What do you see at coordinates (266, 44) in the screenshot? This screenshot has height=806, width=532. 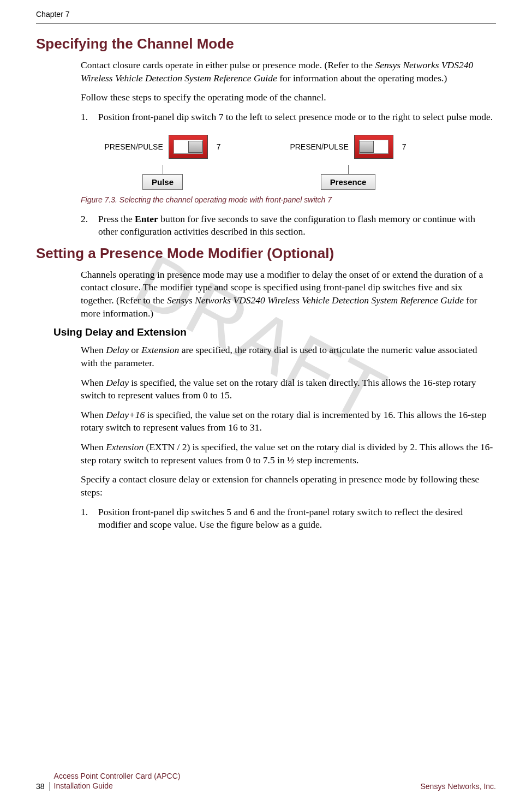 I see `section-title-channel-mode: Specifying the Channel Mode` at bounding box center [266, 44].